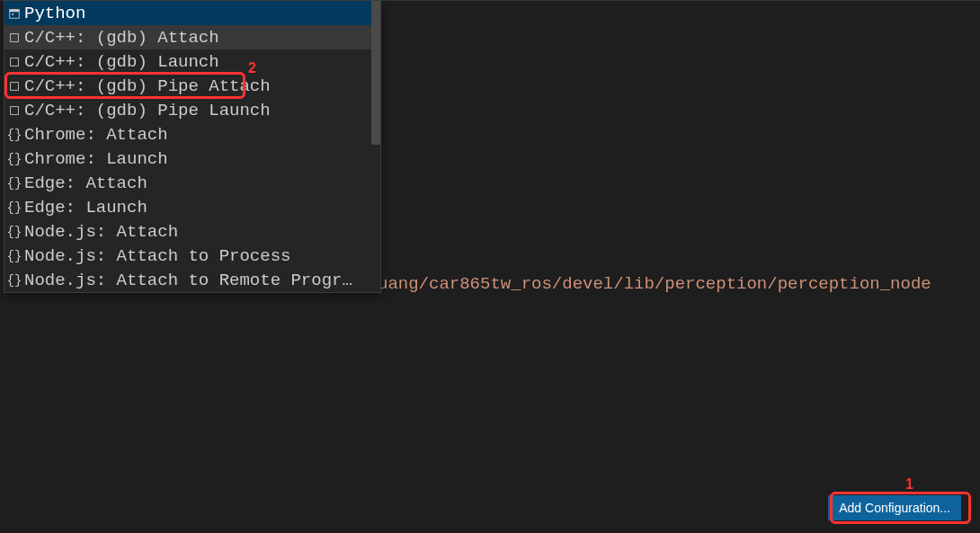 The height and width of the screenshot is (533, 980). Describe the element at coordinates (192, 86) in the screenshot. I see `dropdown-item-3: C/C++: (gdb) Pipe Attach` at that location.